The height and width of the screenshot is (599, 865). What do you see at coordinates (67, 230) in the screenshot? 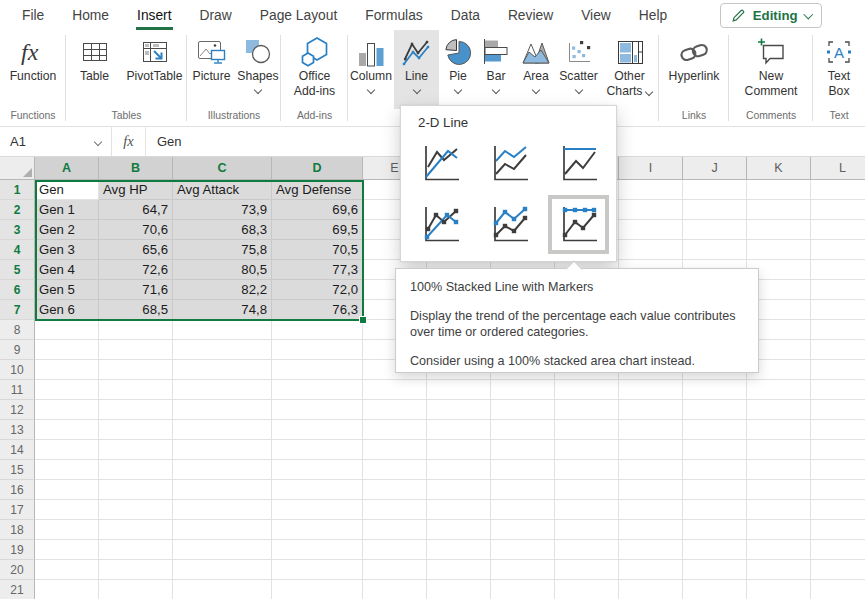
I see `cell-A3: Gen 2` at bounding box center [67, 230].